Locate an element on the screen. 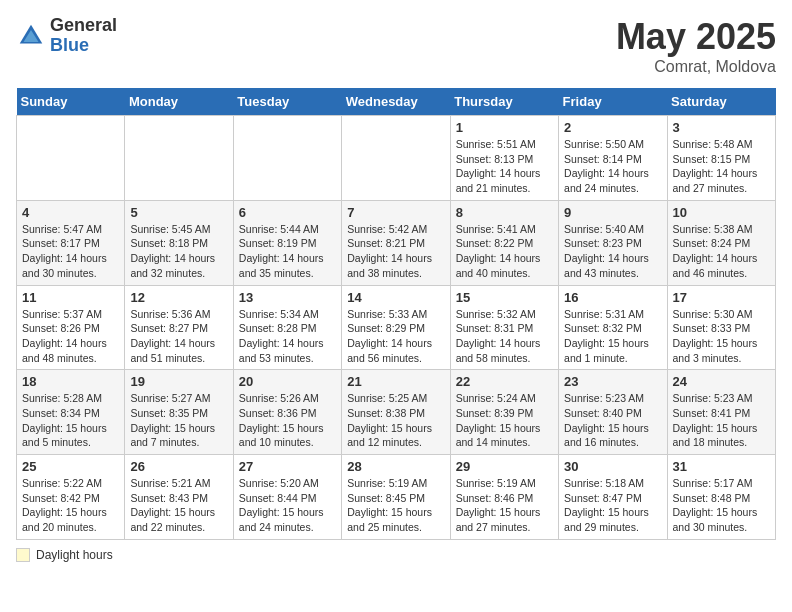 Image resolution: width=792 pixels, height=612 pixels. calendar-cell: 31Sunrise: 5:17 AMSunset: 8:48 PMDayligh… is located at coordinates (721, 498).